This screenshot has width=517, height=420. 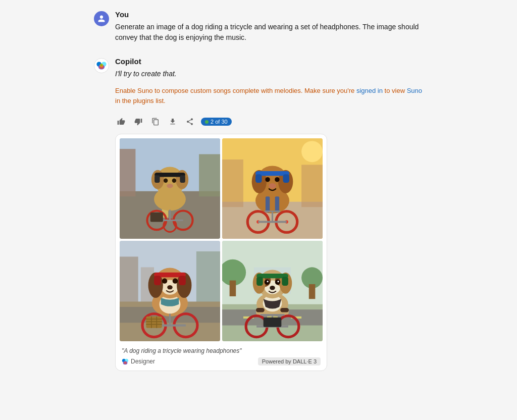 What do you see at coordinates (101, 66) in the screenshot?
I see `copilot-avatar` at bounding box center [101, 66].